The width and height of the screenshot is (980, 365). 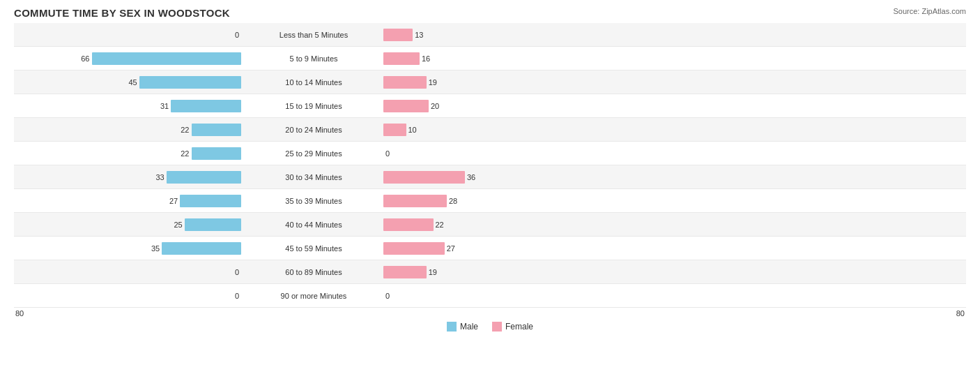 What do you see at coordinates (388, 296) in the screenshot?
I see `female-value: 0` at bounding box center [388, 296].